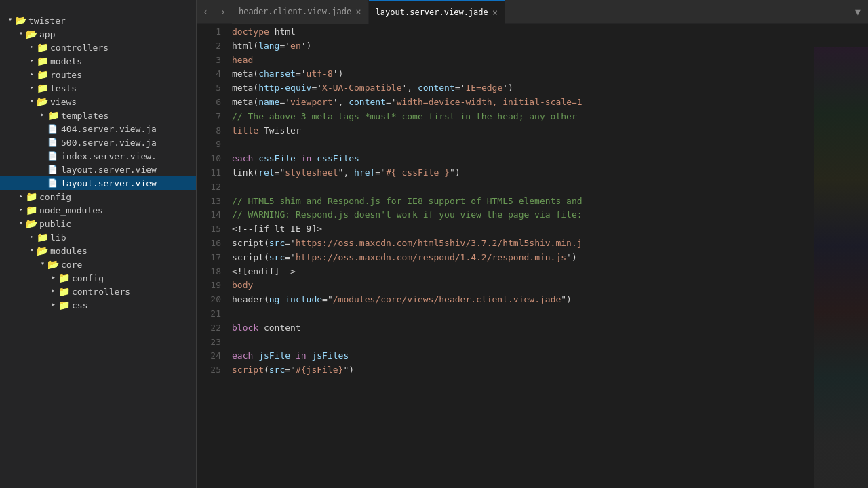 The image size is (868, 488). Describe the element at coordinates (841, 268) in the screenshot. I see `minimap` at that location.